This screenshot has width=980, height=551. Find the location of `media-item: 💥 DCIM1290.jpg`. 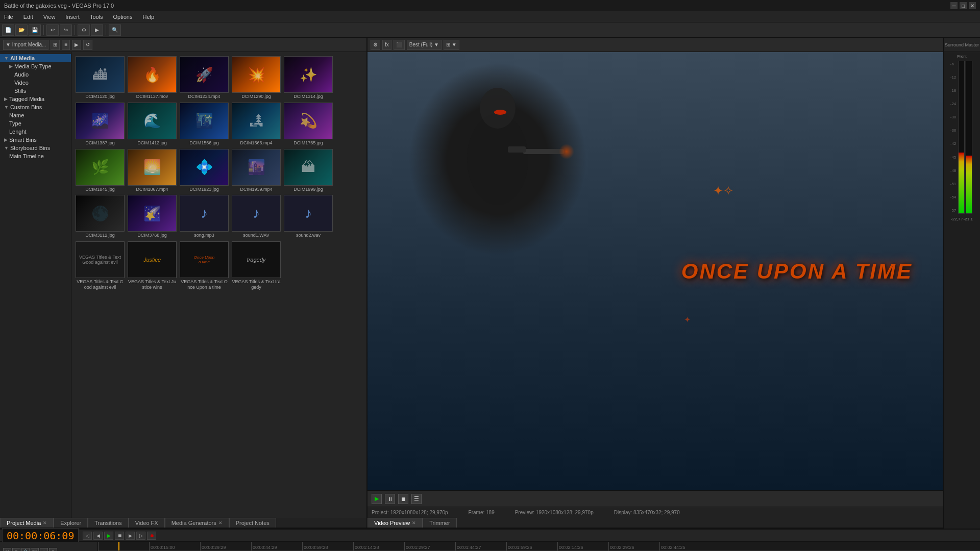

media-item: 💥 DCIM1290.jpg is located at coordinates (256, 78).